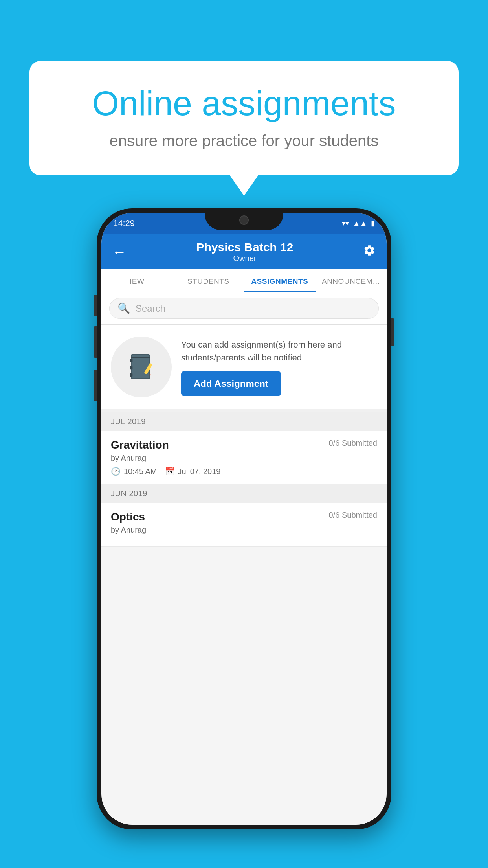  I want to click on assignment-name: Gravitation, so click(140, 445).